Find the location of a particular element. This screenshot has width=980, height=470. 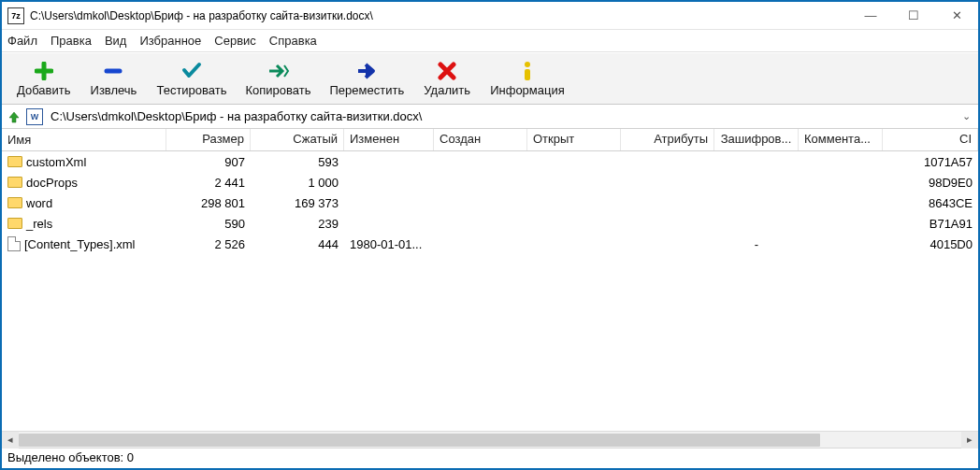

copy-button: Копировать is located at coordinates (279, 78).